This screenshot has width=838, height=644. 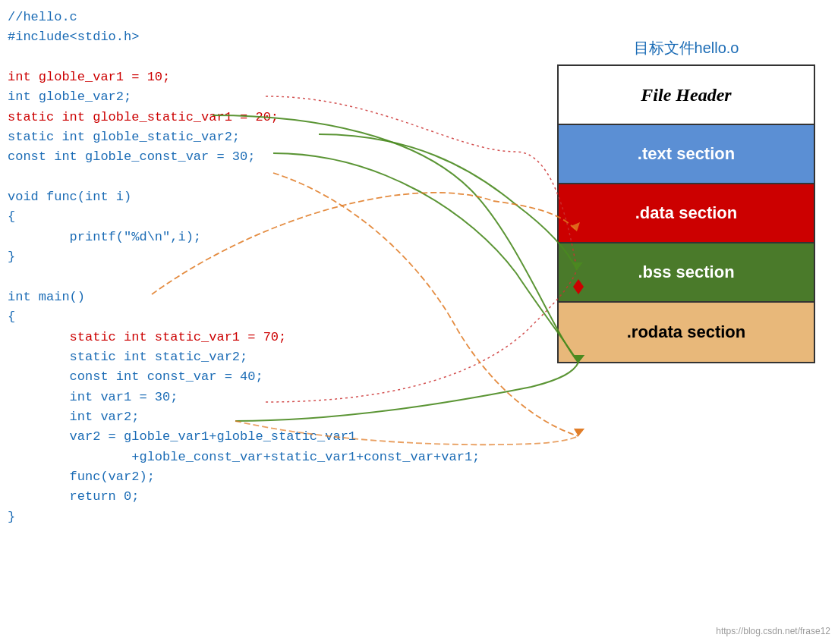 What do you see at coordinates (266, 137) in the screenshot?
I see `code-line: static int globle_static_var2;` at bounding box center [266, 137].